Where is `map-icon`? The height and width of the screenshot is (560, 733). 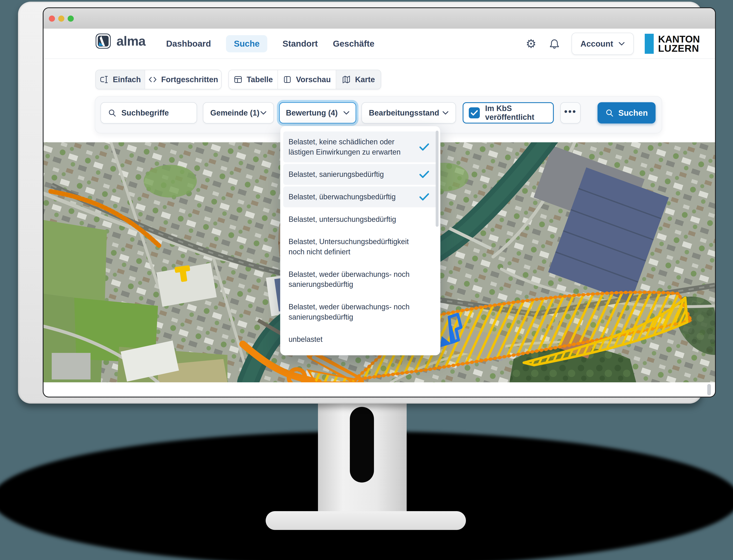 map-icon is located at coordinates (347, 79).